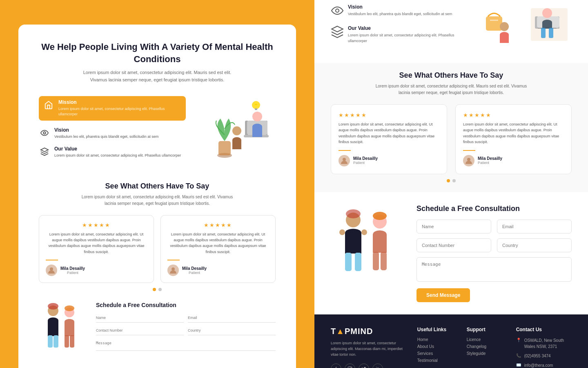 The image size is (588, 368). Describe the element at coordinates (232, 330) in the screenshot. I see `left-country-input` at that location.